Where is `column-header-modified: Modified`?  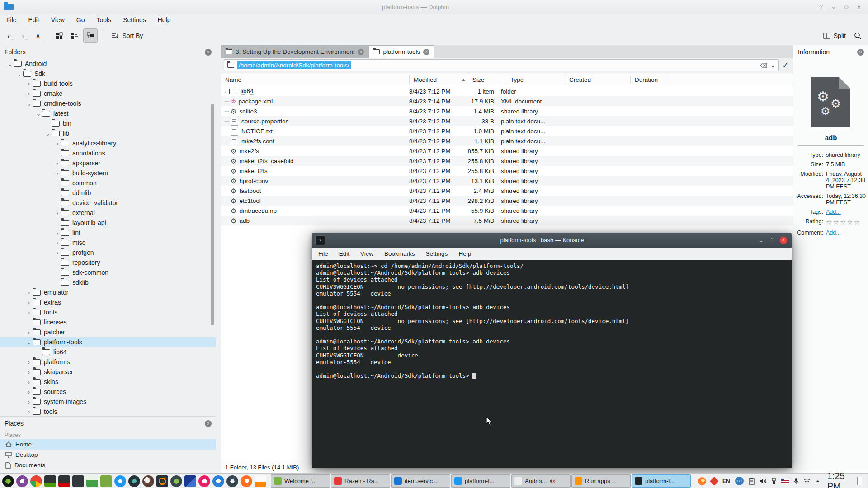 column-header-modified: Modified is located at coordinates (439, 80).